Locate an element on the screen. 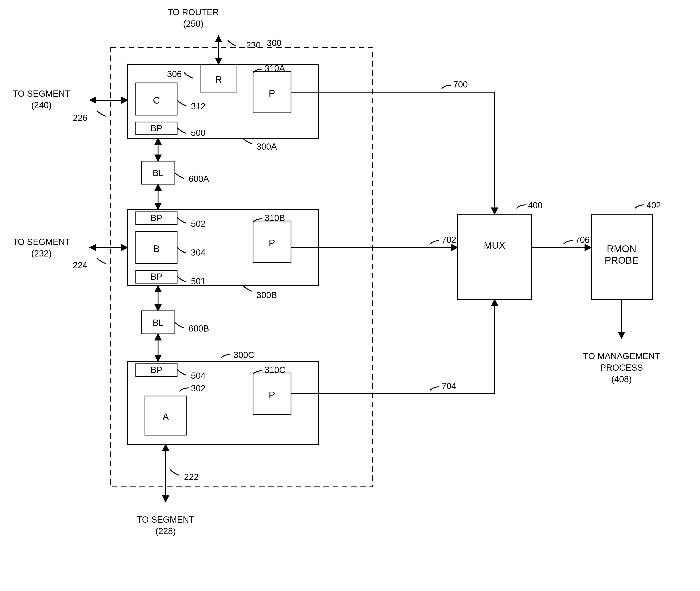  label-to-seg-228: TO SEGMENT is located at coordinates (166, 520).